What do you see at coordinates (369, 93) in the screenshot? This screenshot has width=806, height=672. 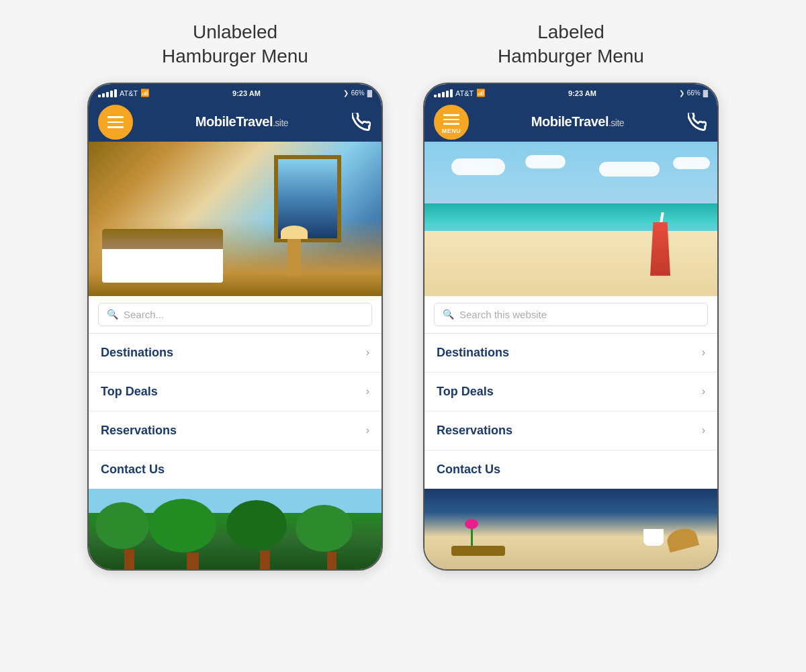 I see `left-battery-icon: ▓` at bounding box center [369, 93].